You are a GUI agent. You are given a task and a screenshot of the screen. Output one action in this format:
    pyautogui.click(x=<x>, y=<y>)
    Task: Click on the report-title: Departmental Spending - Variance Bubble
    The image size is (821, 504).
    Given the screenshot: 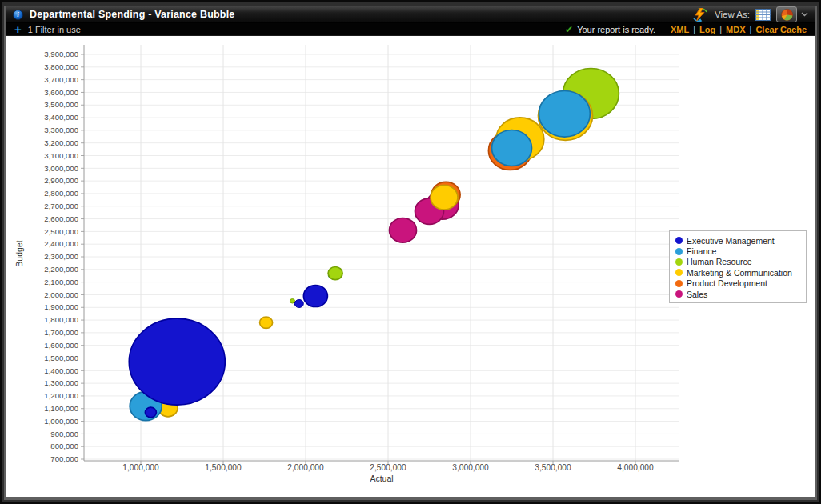 What is the action you would take?
    pyautogui.click(x=132, y=14)
    